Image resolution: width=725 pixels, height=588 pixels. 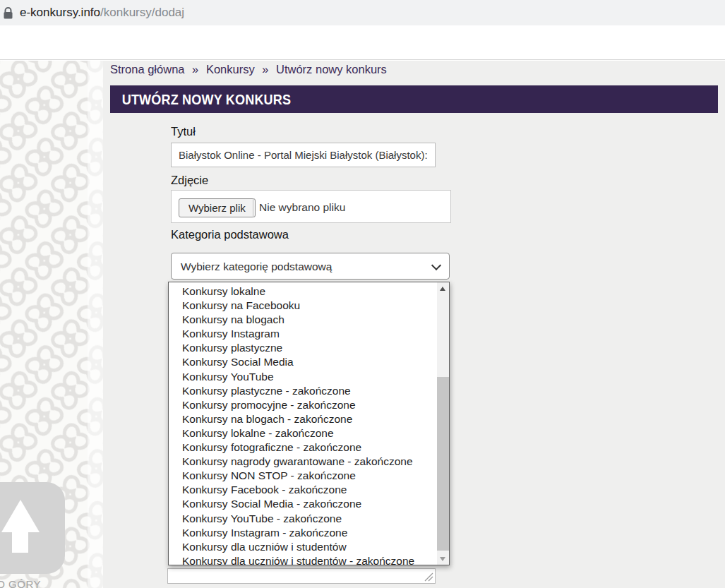 What do you see at coordinates (414, 99) in the screenshot?
I see `section-header: UTWÓRZ NOWY KONKURS` at bounding box center [414, 99].